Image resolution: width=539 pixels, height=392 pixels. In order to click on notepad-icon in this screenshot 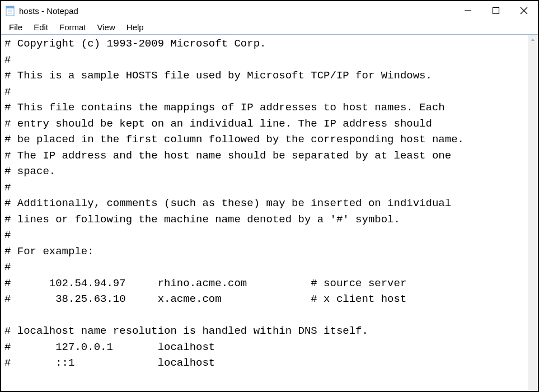, I will do `click(11, 11)`.